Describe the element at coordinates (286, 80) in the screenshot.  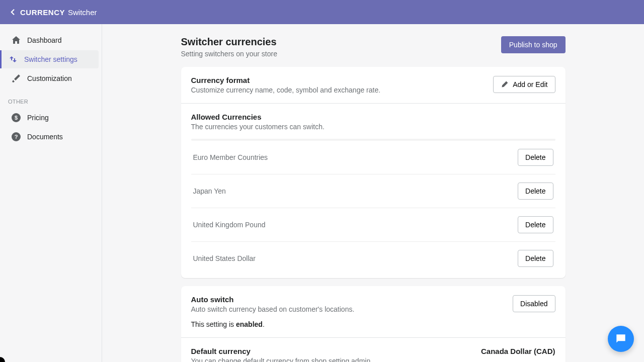
I see `section-title: Currency format` at that location.